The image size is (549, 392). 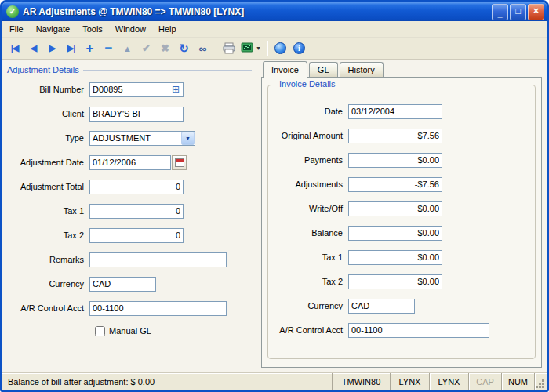 I want to click on status-bar: Balance of bill after adjustment: $ 0.00…, so click(x=274, y=381).